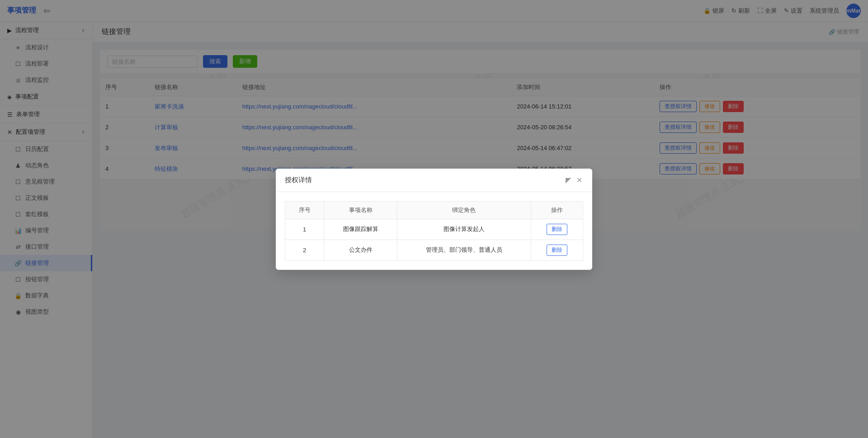 The width and height of the screenshot is (868, 438). Describe the element at coordinates (305, 250) in the screenshot. I see `modal-cell-id: 2` at that location.